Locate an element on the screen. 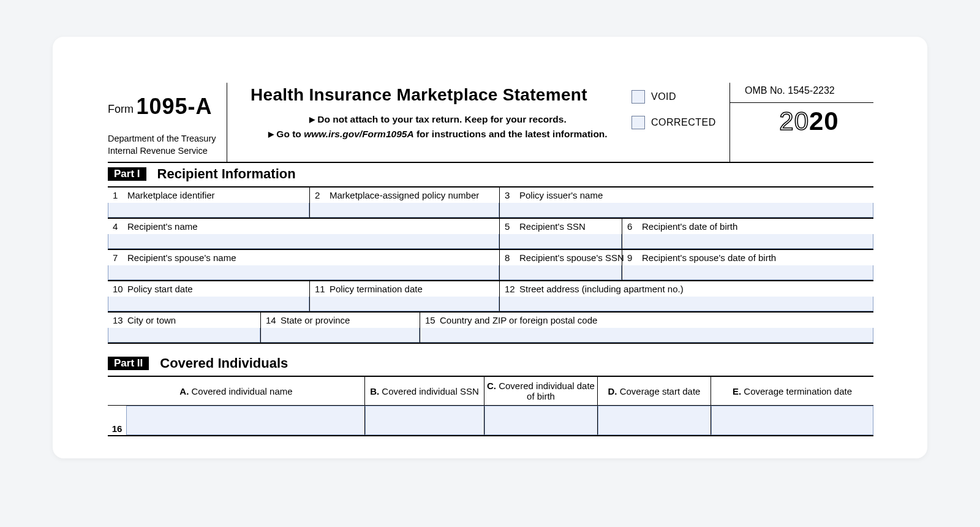 The height and width of the screenshot is (527, 980). row-16-number: 16 is located at coordinates (117, 420).